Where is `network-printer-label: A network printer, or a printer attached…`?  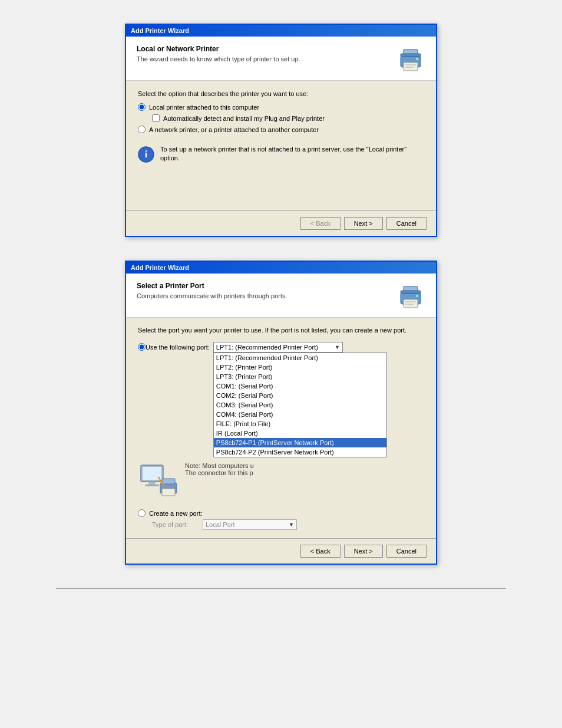
network-printer-label: A network printer, or a printer attached… is located at coordinates (234, 130).